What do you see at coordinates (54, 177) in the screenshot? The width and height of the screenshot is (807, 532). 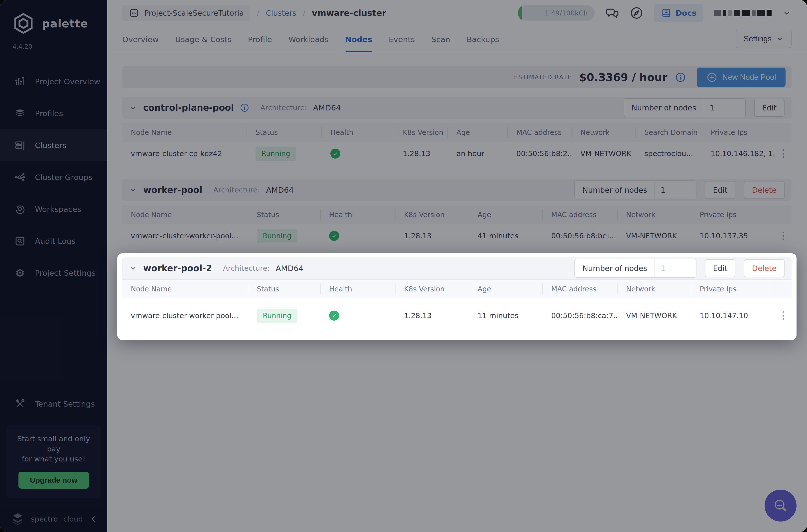 I see `sidebar-item-cluster-groups: Cluster Groups` at bounding box center [54, 177].